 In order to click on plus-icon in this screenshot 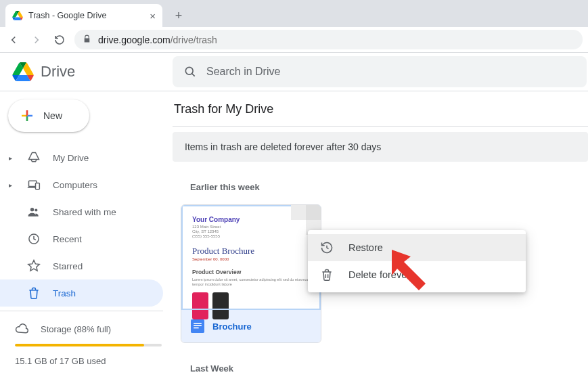, I will do `click(27, 116)`.